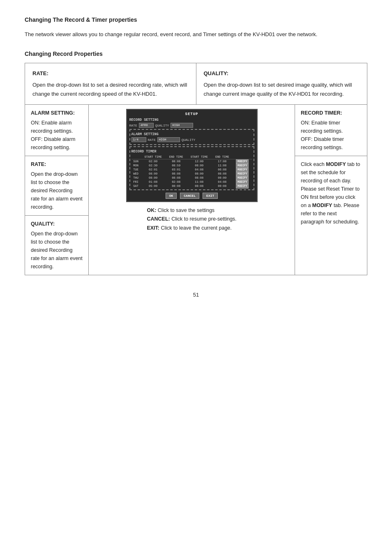  What do you see at coordinates (331, 127) in the screenshot?
I see `record-timer-on: ON: Enable timer recording settings.` at bounding box center [331, 127].